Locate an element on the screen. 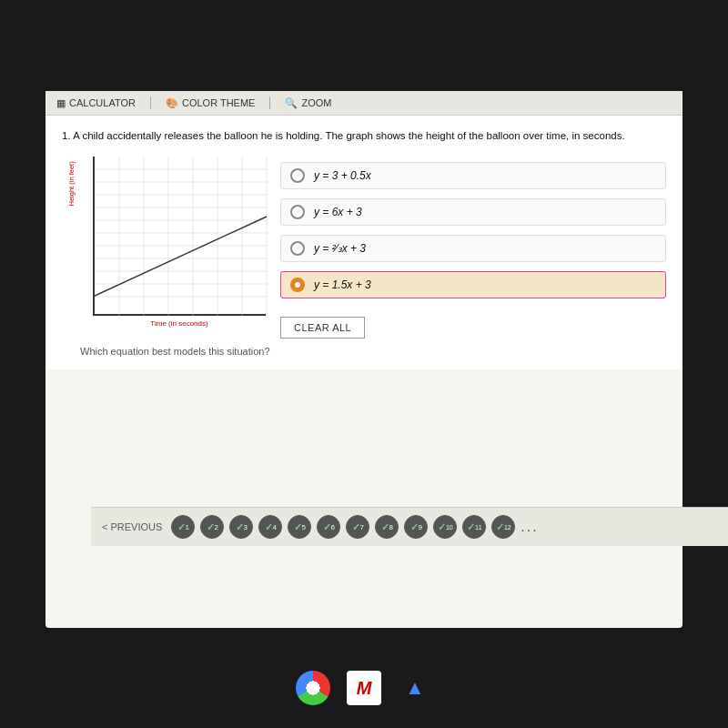  checkmark-5: ✓ is located at coordinates (298, 528).